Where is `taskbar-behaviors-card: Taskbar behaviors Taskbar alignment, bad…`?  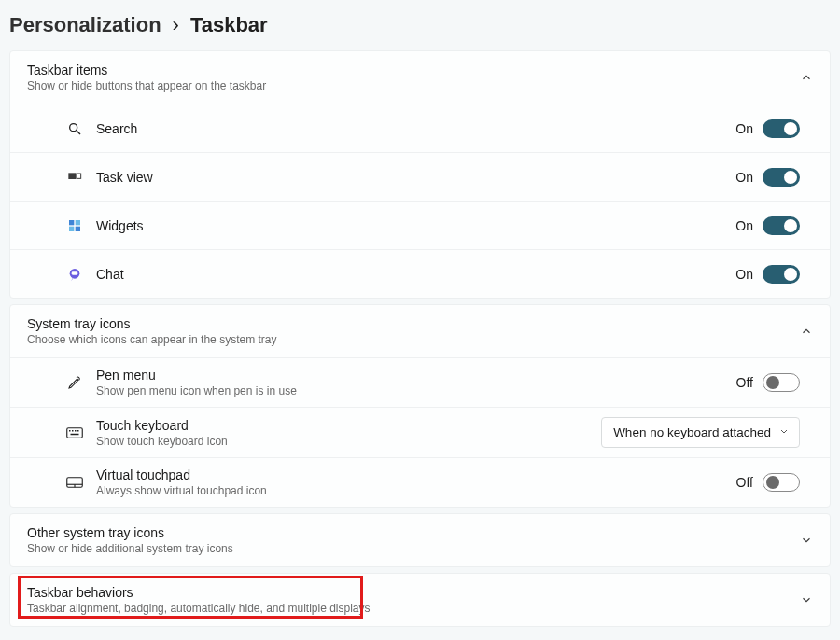 taskbar-behaviors-card: Taskbar behaviors Taskbar alignment, bad… is located at coordinates (420, 600).